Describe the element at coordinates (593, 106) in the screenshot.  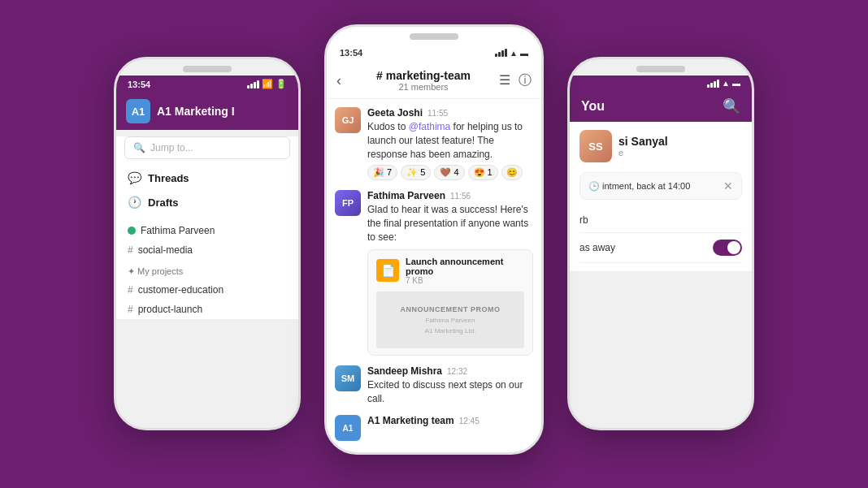
I see `you-title: You` at that location.